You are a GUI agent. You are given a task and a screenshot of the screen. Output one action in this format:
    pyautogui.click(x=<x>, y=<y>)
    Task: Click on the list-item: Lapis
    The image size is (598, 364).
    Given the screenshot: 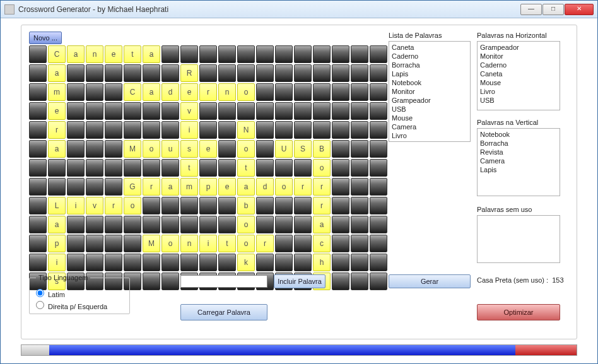 What is the action you would take?
    pyautogui.click(x=430, y=74)
    